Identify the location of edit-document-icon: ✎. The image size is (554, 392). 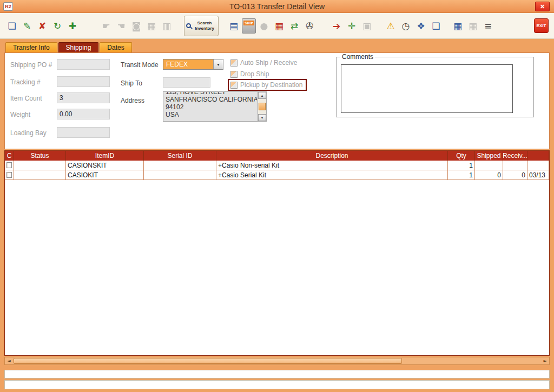
(27, 26).